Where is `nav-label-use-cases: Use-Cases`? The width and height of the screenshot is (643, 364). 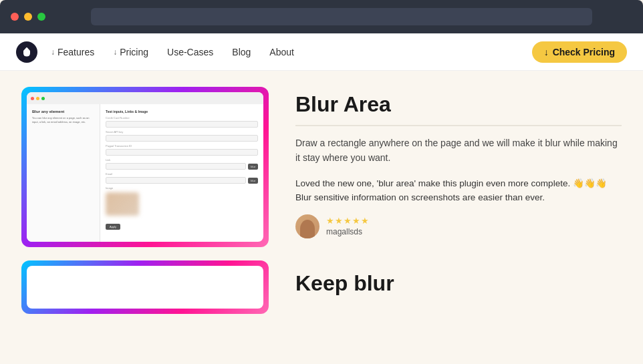
nav-label-use-cases: Use-Cases is located at coordinates (190, 52).